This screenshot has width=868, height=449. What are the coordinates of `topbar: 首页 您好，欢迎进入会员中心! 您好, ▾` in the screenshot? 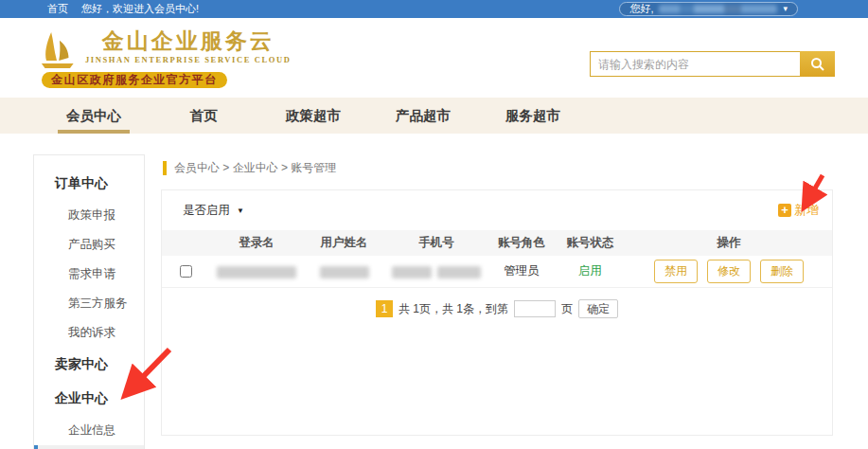 It's located at (434, 9).